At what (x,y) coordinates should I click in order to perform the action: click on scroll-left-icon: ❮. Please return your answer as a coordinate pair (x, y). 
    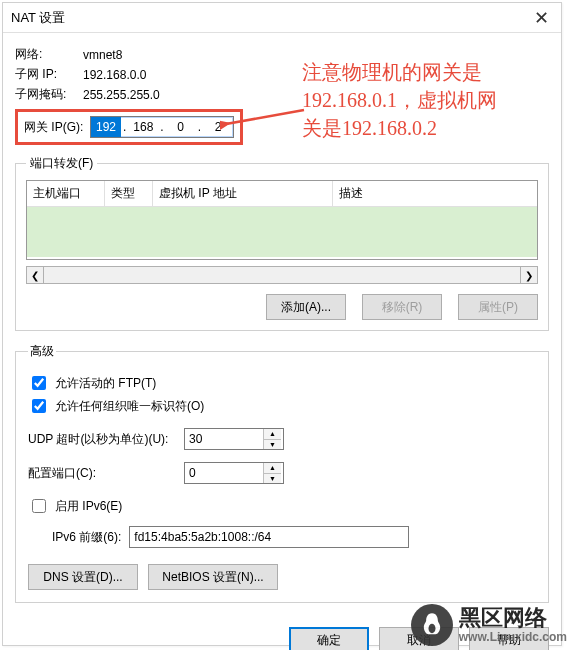
    Looking at the image, I should click on (35, 275).